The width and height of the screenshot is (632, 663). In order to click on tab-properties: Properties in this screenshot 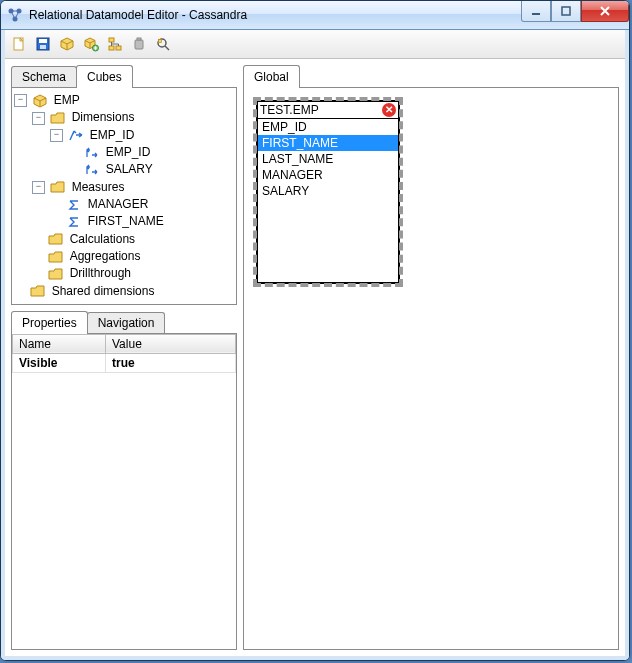, I will do `click(50, 322)`.